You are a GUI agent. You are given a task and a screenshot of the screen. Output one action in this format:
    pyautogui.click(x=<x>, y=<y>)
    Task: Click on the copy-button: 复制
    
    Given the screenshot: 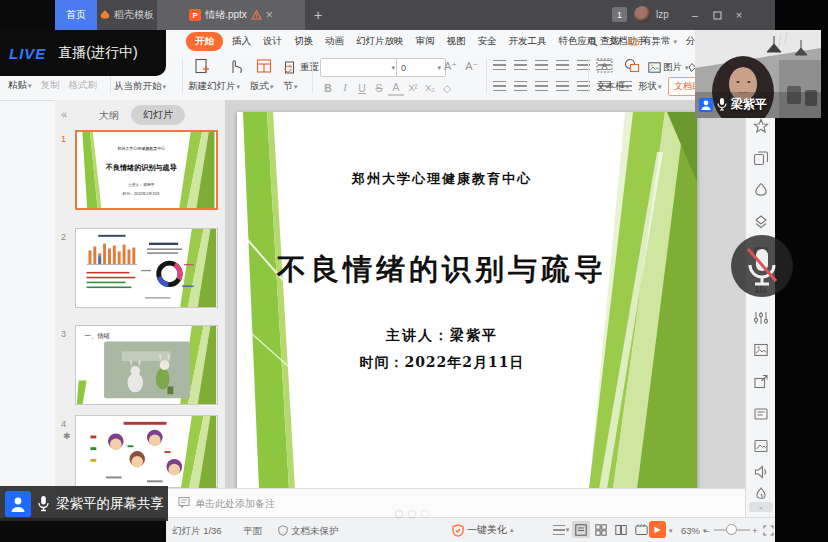 What is the action you would take?
    pyautogui.click(x=50, y=86)
    